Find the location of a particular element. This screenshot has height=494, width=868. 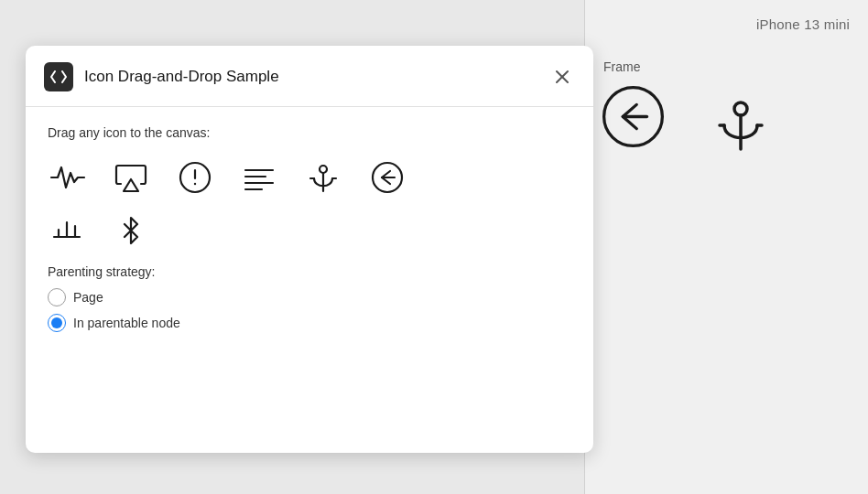

code-icon is located at coordinates (59, 77).